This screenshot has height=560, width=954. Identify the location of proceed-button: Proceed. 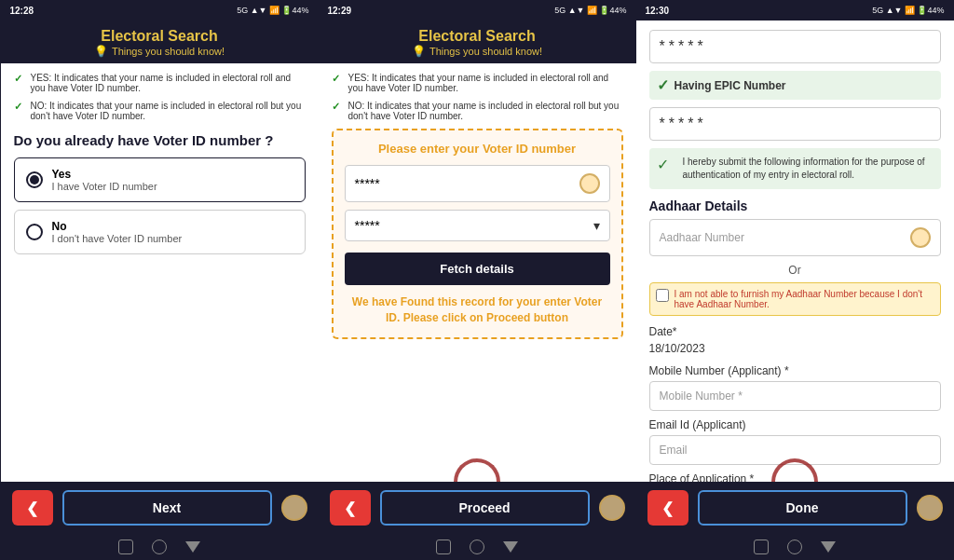
(484, 508).